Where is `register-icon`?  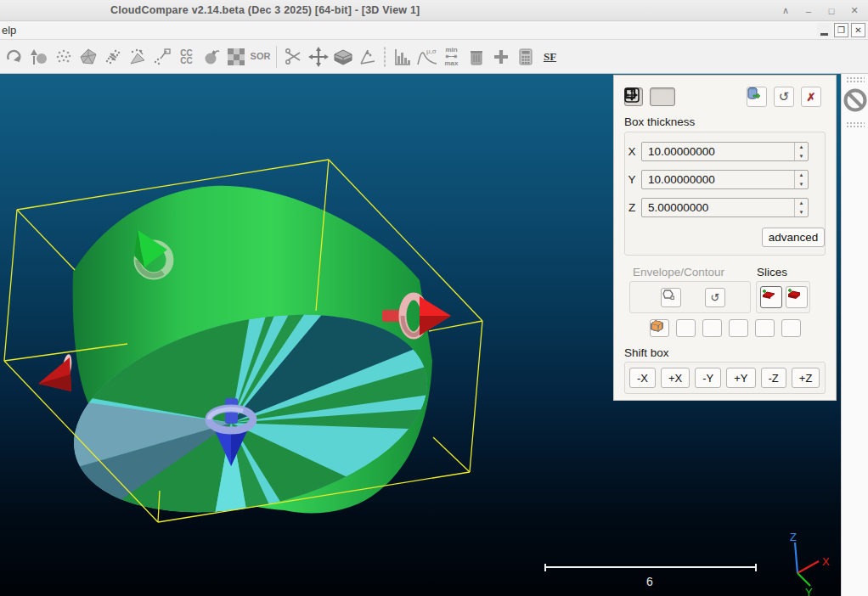 register-icon is located at coordinates (112, 57).